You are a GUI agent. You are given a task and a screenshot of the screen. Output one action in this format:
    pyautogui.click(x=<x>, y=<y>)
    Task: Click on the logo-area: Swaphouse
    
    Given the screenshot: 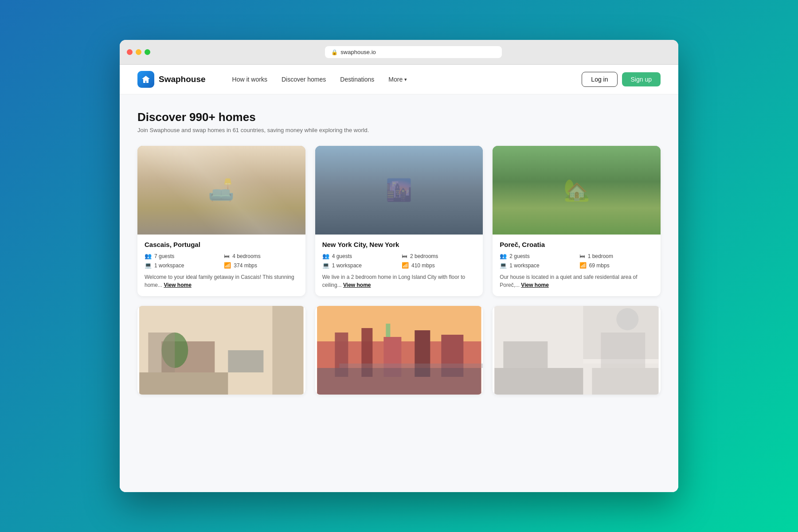 What is the action you would take?
    pyautogui.click(x=172, y=79)
    